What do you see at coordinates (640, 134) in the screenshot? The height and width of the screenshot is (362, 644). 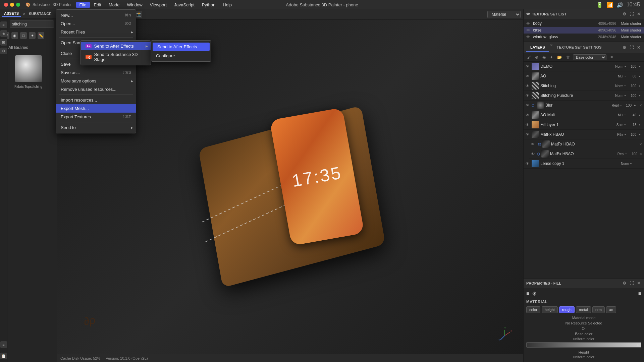 I see `opacity-arrow-hbao-parent: ▸` at bounding box center [640, 134].